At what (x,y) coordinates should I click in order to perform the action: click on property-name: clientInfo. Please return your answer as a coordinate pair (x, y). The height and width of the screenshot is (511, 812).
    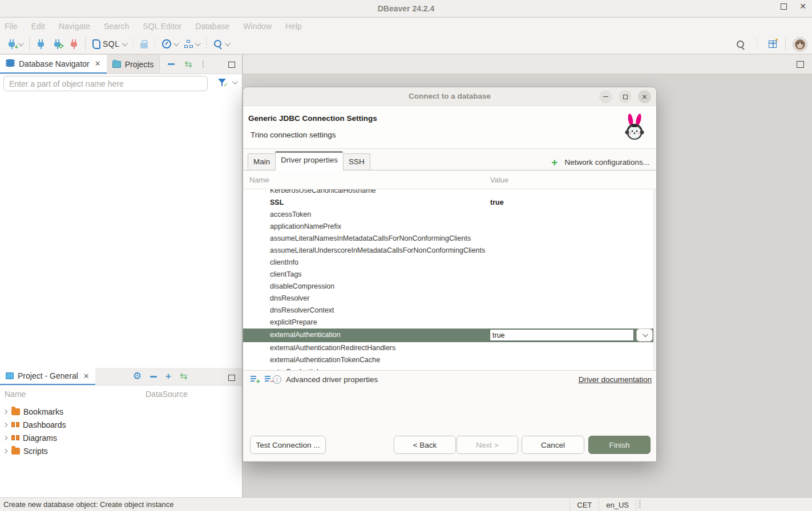
    Looking at the image, I should click on (284, 262).